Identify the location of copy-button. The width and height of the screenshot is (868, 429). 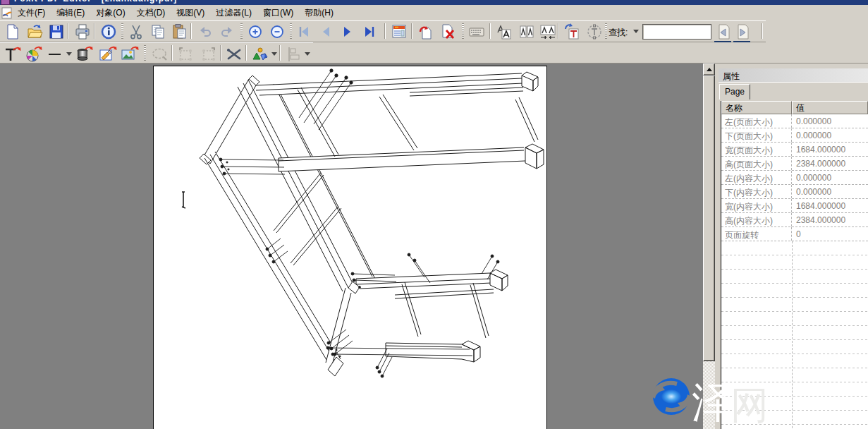
(158, 32).